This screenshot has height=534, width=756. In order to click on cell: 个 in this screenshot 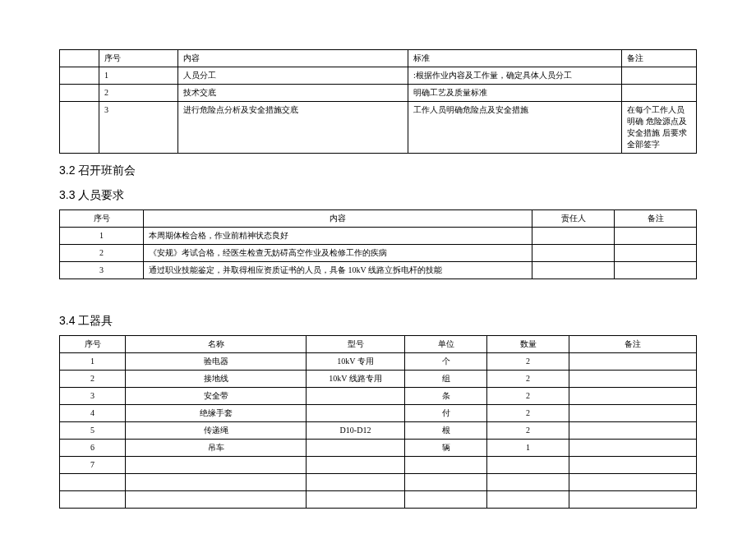, I will do `click(446, 361)`.